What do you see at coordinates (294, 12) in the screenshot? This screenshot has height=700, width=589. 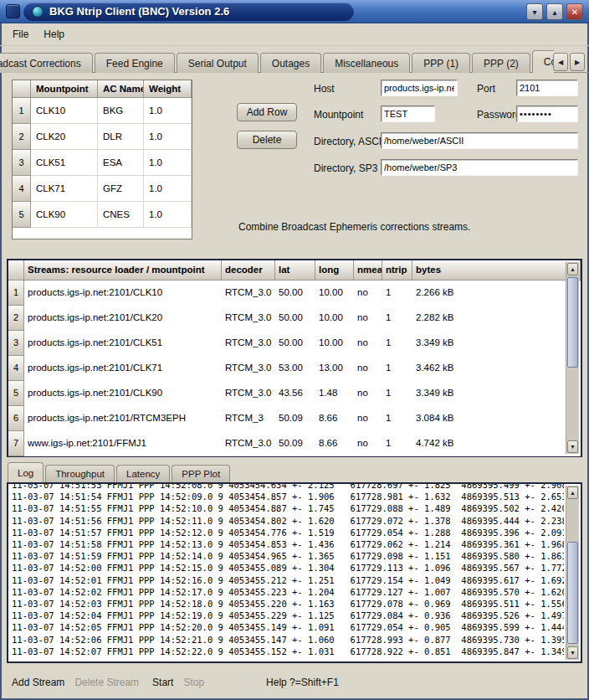 I see `titlebar: BKG Ntrip Client (BNC) Version 2.6 ▾ ▴ ✕` at bounding box center [294, 12].